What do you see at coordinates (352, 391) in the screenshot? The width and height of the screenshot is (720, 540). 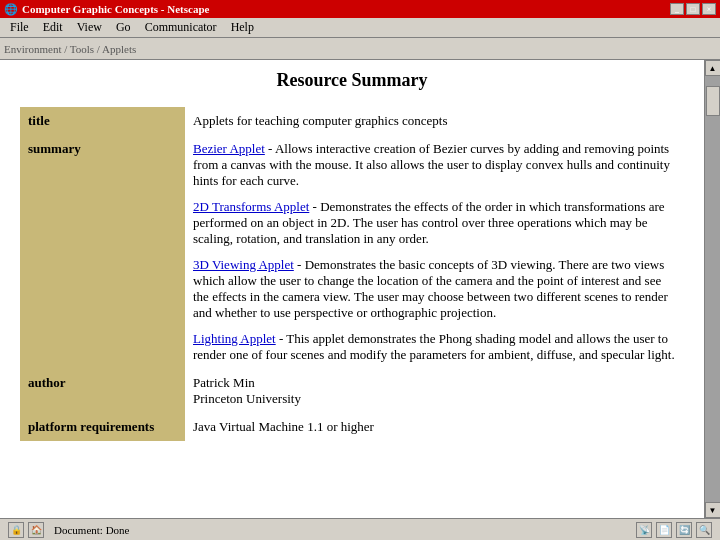 I see `table-row: author Patrick Min Princeton University` at bounding box center [352, 391].